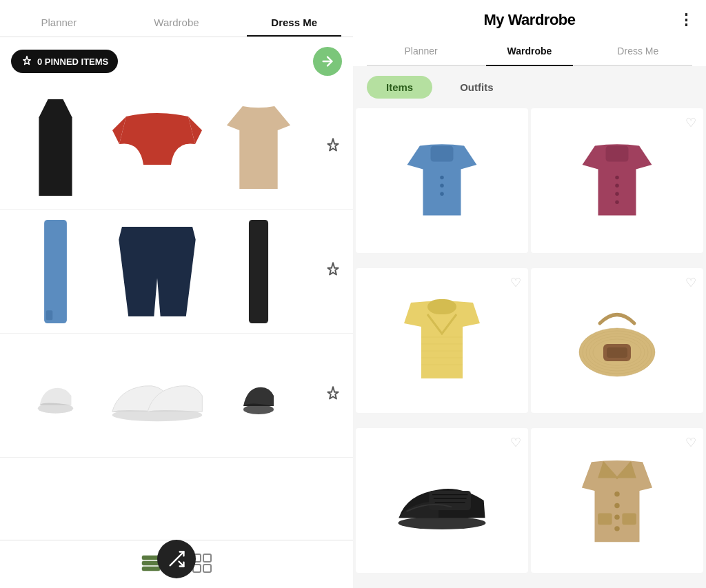  What do you see at coordinates (157, 148) in the screenshot?
I see `red-crop-svg` at bounding box center [157, 148].